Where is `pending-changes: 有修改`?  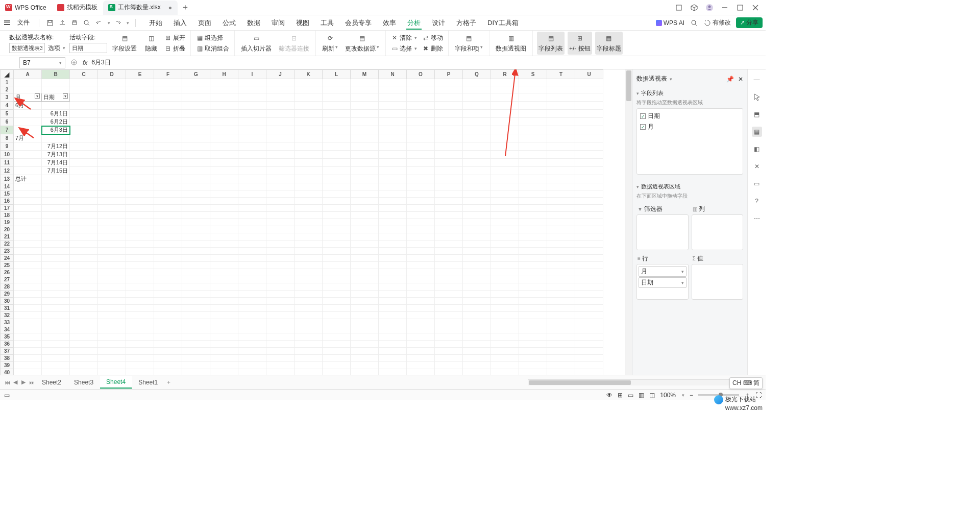 pending-changes: 有修改 is located at coordinates (718, 22).